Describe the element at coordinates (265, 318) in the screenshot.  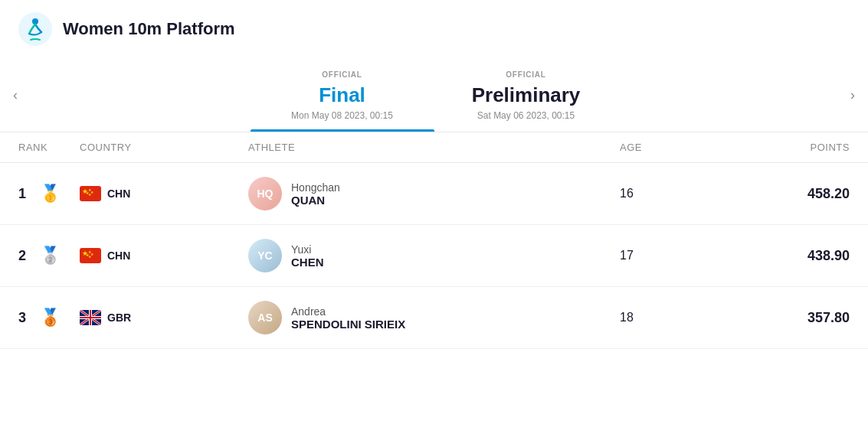
I see `avatar-placeholder-3: AS` at that location.